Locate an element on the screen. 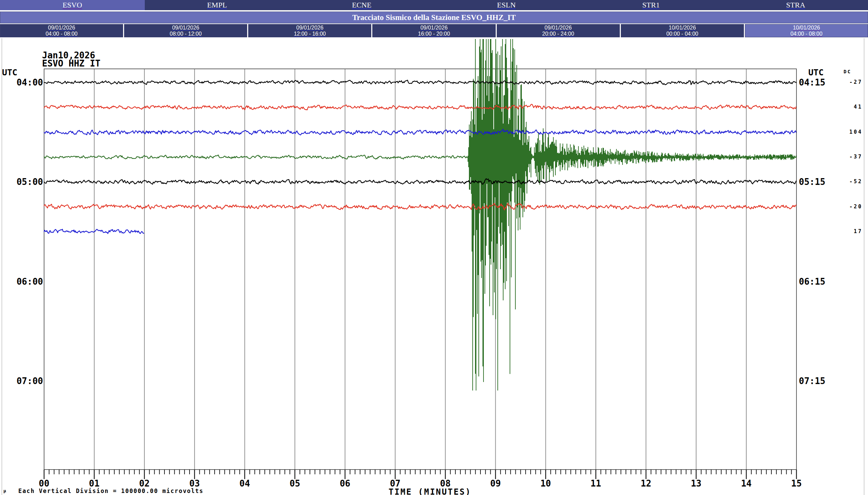 This screenshot has height=495, width=868. hour-label-right-0615: 06:15 is located at coordinates (819, 281).